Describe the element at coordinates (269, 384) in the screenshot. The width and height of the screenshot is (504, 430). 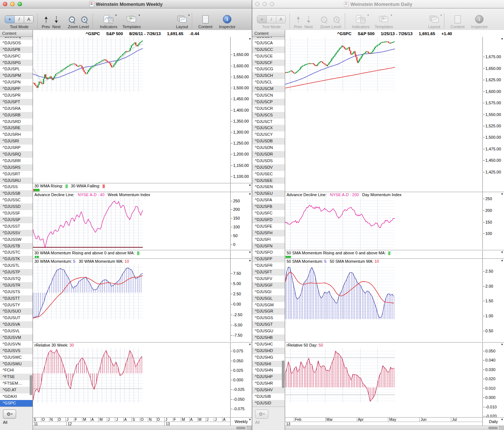
I see `list-item: ^DJUSHR` at that location.